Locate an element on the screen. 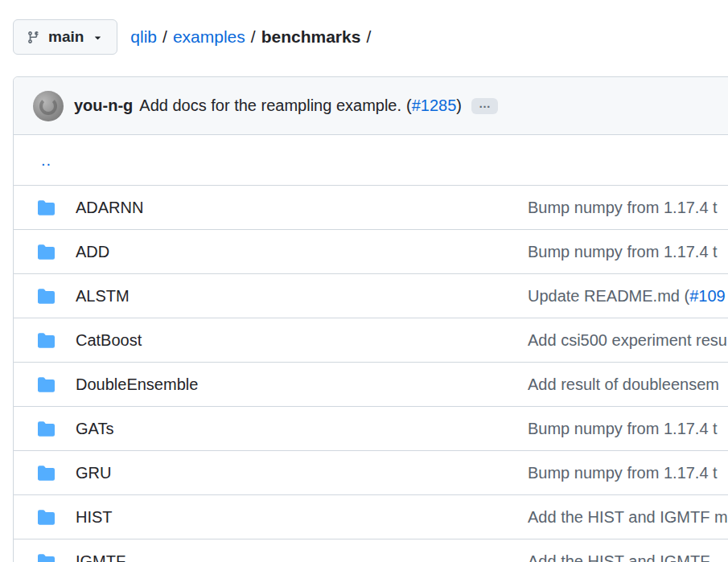 The image size is (728, 562). table-row: ALSTM Update README.md (#109 is located at coordinates (371, 296).